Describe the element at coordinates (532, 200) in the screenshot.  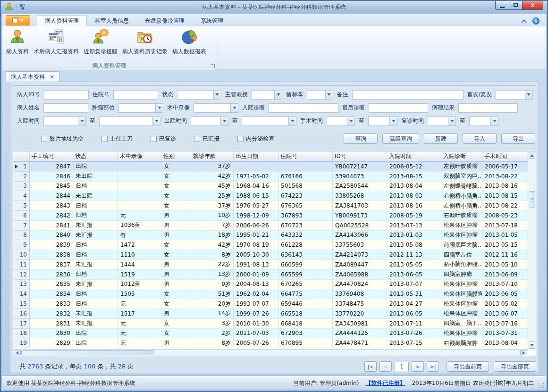
I see `vscroll-thumb` at that location.